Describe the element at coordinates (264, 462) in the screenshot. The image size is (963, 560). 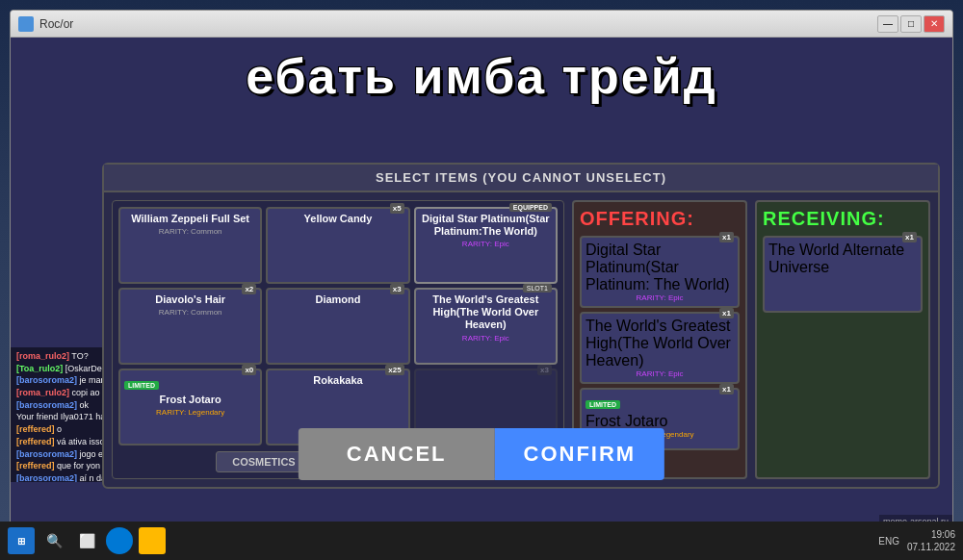
I see `tab-cosmetics: COSMETICS` at that location.